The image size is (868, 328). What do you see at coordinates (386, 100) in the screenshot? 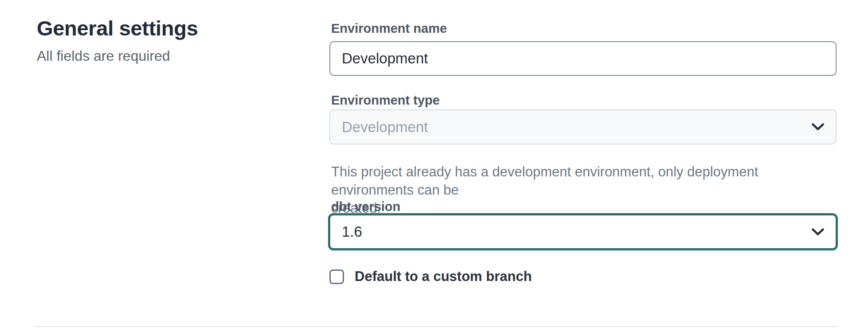
I see `environment-type-label: Environment type` at bounding box center [386, 100].